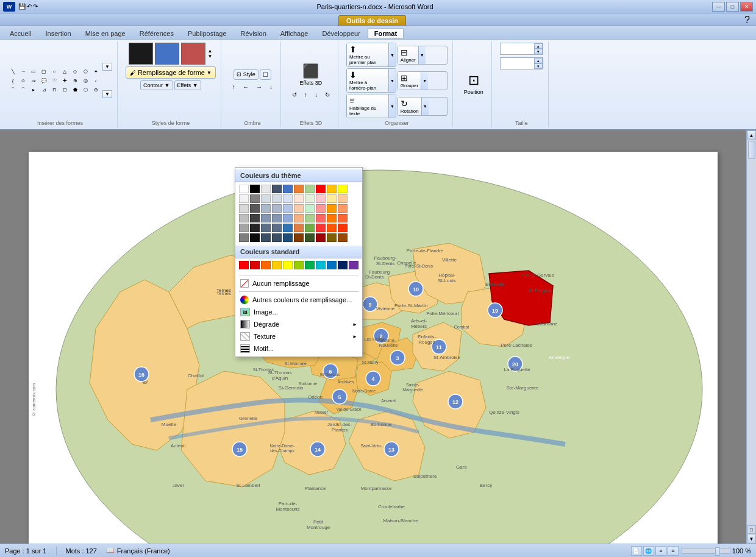 The image size is (756, 557). I want to click on shape-10: ⬡, so click(85, 90).